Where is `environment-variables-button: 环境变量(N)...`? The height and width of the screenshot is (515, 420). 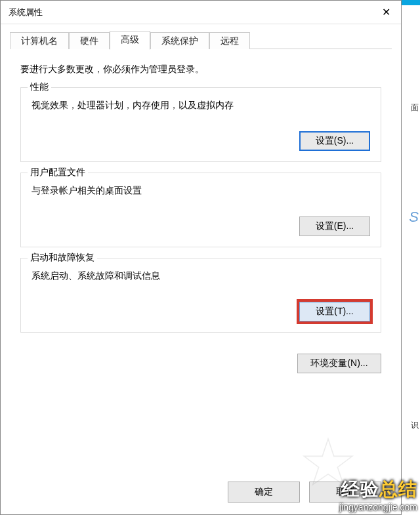
environment-variables-button: 环境变量(N)... is located at coordinates (339, 363).